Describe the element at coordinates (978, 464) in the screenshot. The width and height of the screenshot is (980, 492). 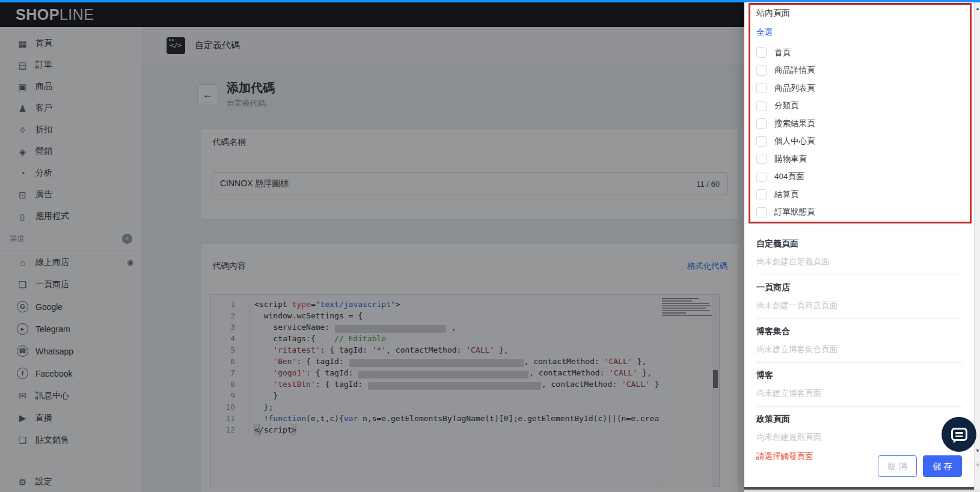
I see `scroll-up-icon-secondary: ▲` at that location.